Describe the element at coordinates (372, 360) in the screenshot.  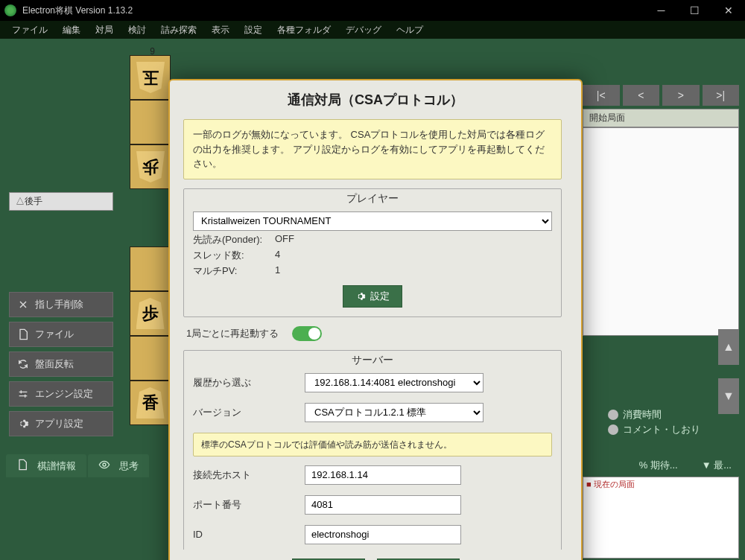
I see `server-heading: サーバー` at that location.